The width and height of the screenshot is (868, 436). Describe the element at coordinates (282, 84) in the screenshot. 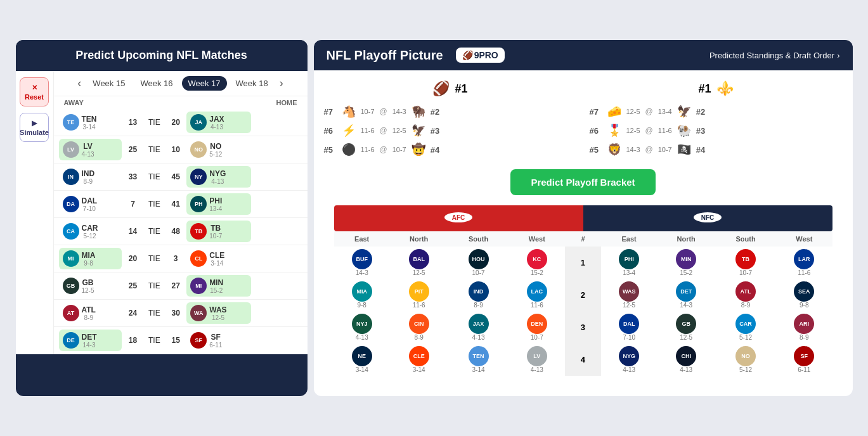

I see `week-next-button: ›` at that location.